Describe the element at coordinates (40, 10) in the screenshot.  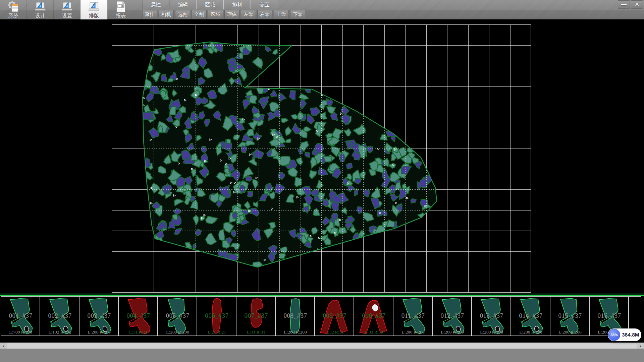
I see `module-tab-design: 设计` at that location.